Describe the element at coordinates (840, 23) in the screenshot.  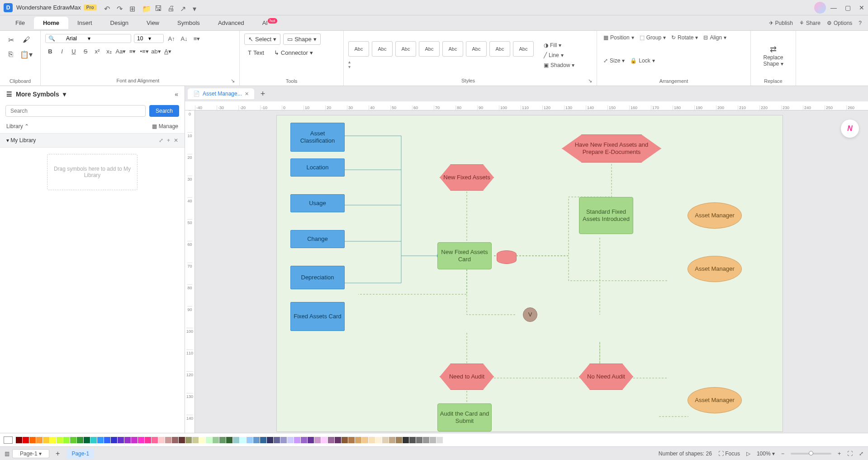
I see `options-button: ⚙Options` at that location.